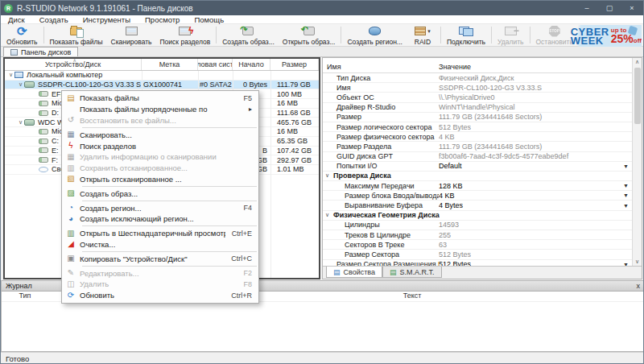  What do you see at coordinates (423, 35) in the screenshot?
I see `toolbar-button-7: ▾RAID` at bounding box center [423, 35].